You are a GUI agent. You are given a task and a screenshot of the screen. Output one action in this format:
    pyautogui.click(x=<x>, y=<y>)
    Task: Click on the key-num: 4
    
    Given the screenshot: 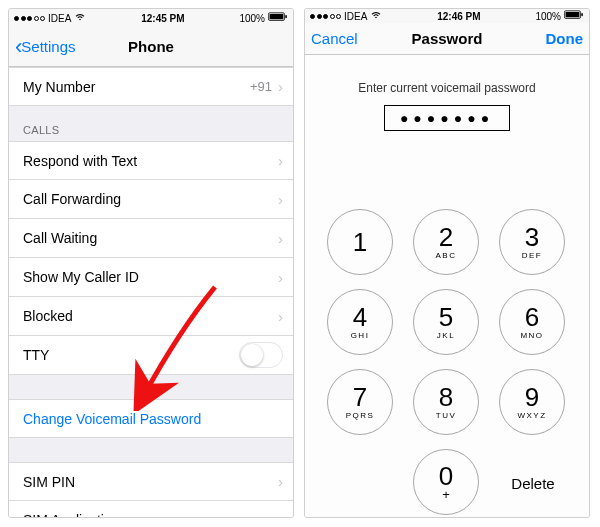 What is the action you would take?
    pyautogui.click(x=360, y=317)
    